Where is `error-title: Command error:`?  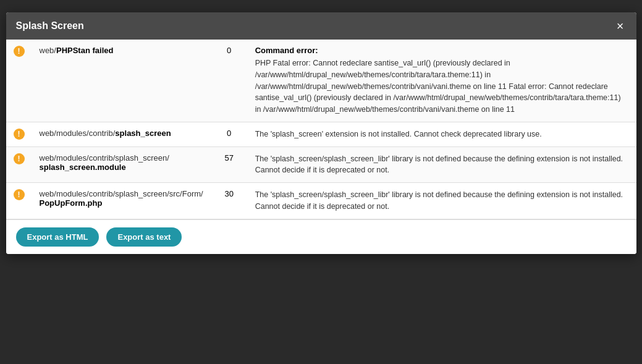
error-title: Command error: is located at coordinates (442, 51).